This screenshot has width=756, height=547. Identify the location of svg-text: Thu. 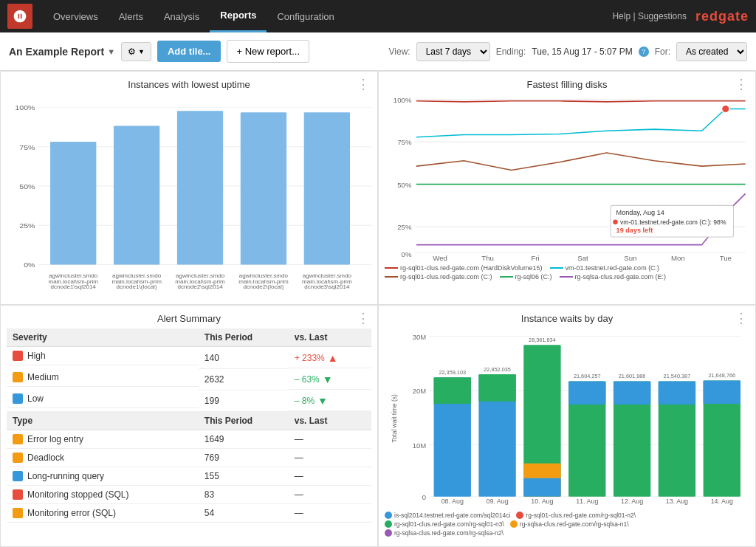
(487, 258).